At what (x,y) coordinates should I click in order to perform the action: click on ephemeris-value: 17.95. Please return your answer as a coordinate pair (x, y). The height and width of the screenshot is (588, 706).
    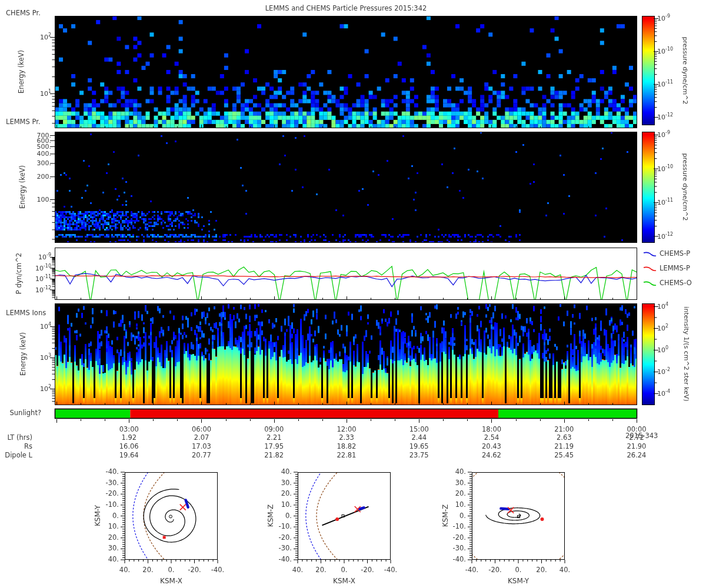
    Looking at the image, I should click on (274, 447).